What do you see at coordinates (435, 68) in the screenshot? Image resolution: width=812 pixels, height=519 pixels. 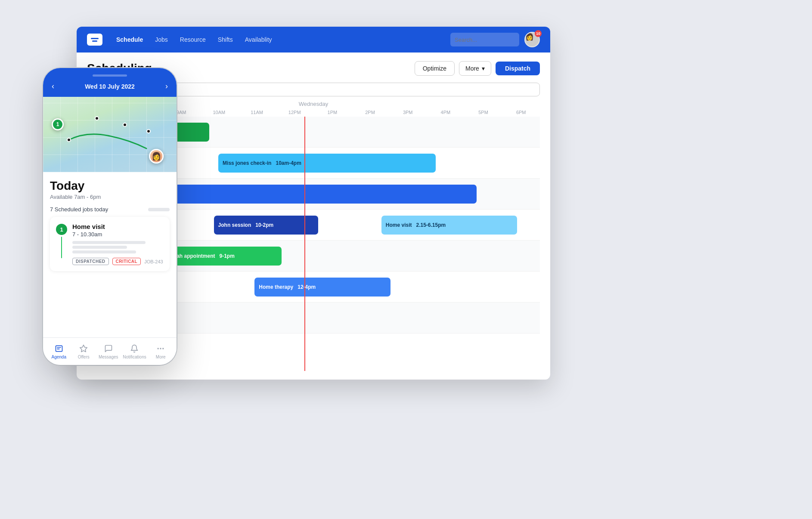 I see `optimize-button: Optimize` at bounding box center [435, 68].